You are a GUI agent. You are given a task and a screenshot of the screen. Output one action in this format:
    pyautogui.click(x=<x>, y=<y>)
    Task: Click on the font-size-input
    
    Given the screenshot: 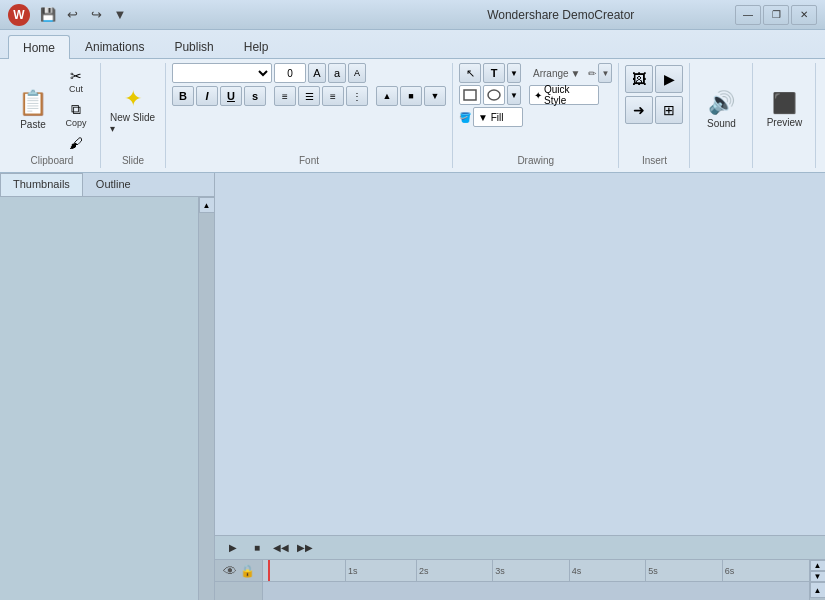 What is the action you would take?
    pyautogui.click(x=290, y=73)
    